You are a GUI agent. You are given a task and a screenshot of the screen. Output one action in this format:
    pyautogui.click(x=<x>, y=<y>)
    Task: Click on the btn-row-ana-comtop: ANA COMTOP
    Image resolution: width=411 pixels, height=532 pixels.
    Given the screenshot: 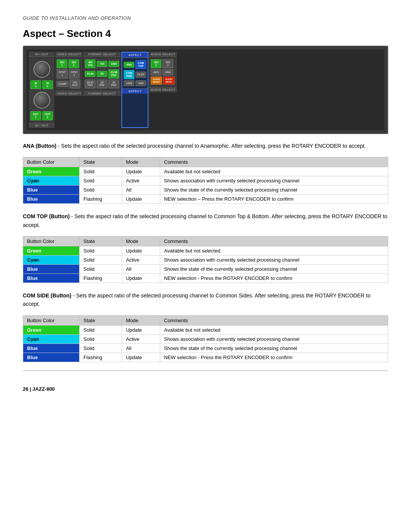 What is the action you would take?
    pyautogui.click(x=135, y=65)
    